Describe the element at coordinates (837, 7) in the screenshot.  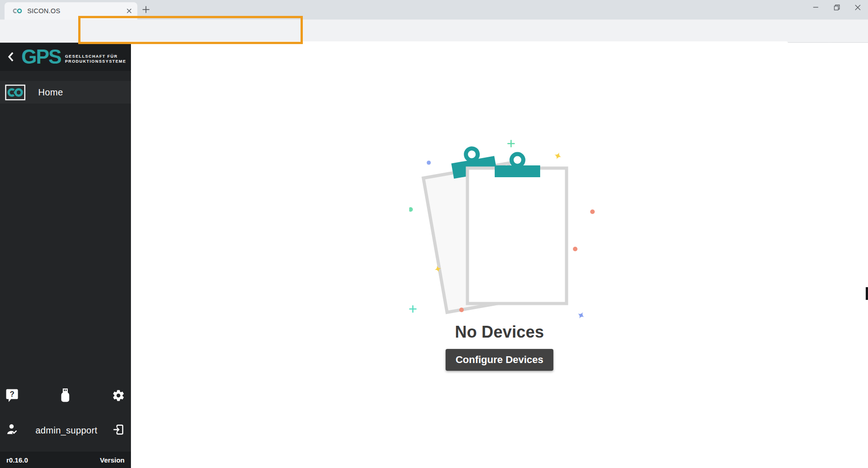
I see `window-controls` at that location.